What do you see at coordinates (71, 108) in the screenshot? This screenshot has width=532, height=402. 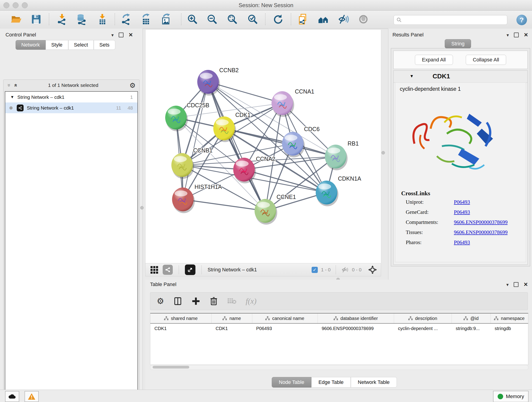 I see `tree-row-network: String Network – cdk1 11 48` at bounding box center [71, 108].